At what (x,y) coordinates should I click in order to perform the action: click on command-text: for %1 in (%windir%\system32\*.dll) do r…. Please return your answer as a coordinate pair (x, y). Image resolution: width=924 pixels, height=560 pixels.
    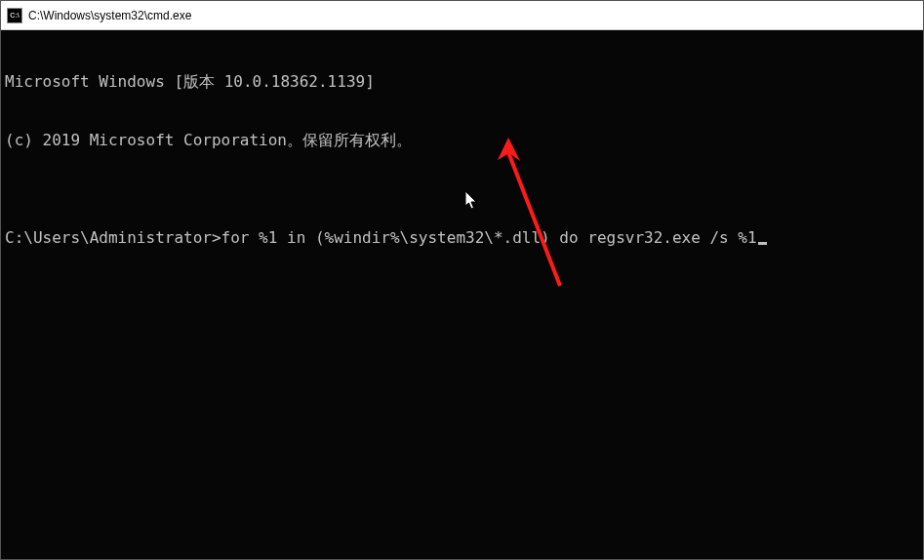
    Looking at the image, I should click on (490, 238).